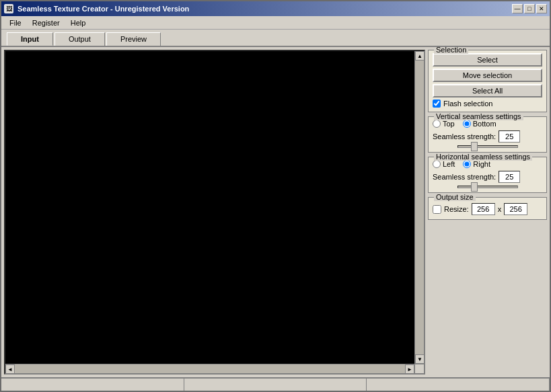  What do you see at coordinates (419, 368) in the screenshot?
I see `scrollbar-corner` at bounding box center [419, 368].